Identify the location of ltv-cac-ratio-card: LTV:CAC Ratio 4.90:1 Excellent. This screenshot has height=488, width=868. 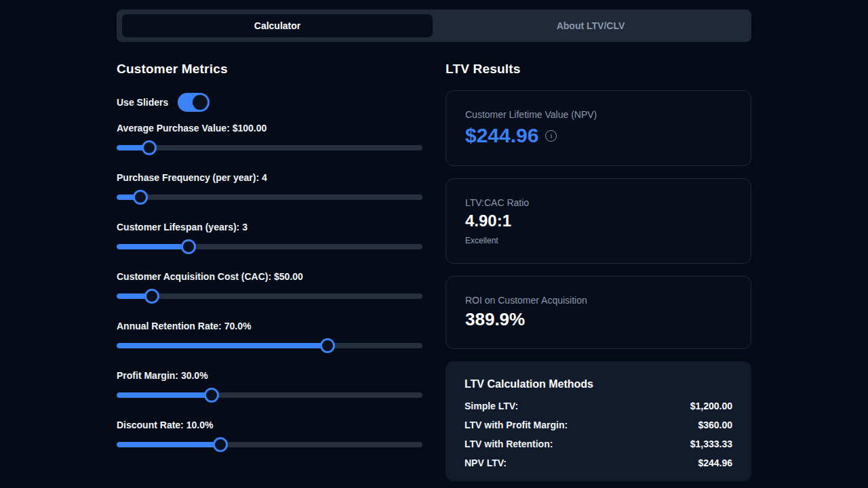
(598, 221).